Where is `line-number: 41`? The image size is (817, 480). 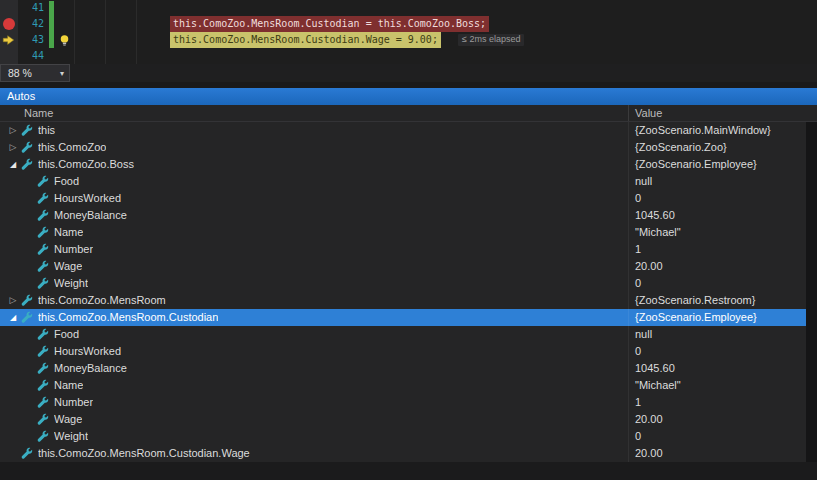 line-number: 41 is located at coordinates (33, 8).